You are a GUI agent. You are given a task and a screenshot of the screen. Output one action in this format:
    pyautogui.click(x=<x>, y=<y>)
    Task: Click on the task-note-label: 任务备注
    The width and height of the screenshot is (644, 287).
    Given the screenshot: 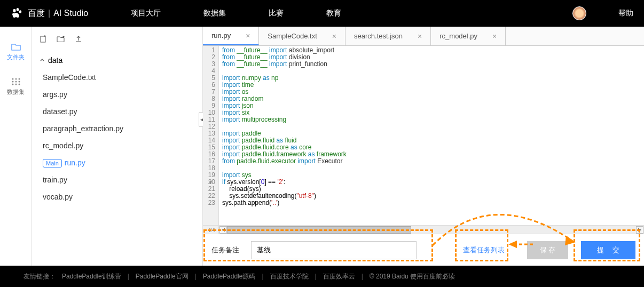 What is the action you would take?
    pyautogui.click(x=225, y=250)
    